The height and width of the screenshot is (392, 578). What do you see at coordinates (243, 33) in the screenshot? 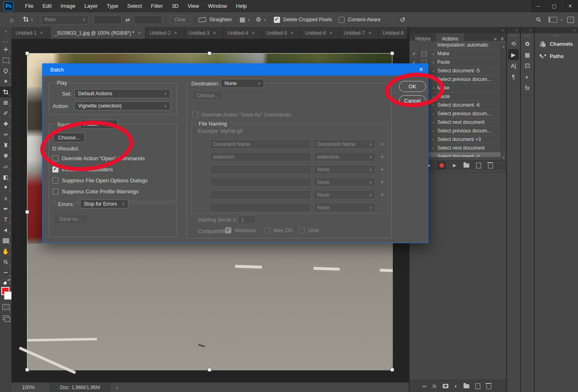
I see `document-tab: Untitled-4✕` at bounding box center [243, 33].